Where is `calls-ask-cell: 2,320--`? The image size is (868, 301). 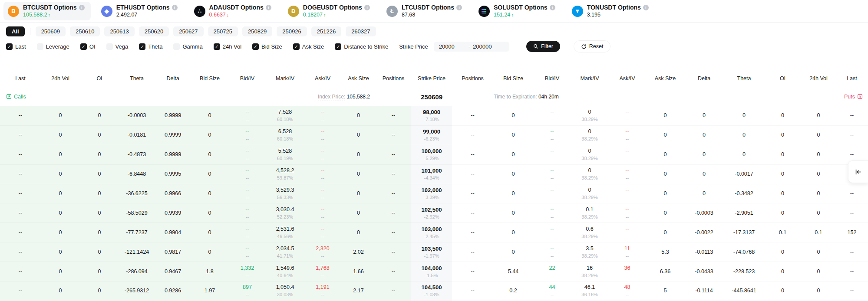 calls-ask-cell: 2,320-- is located at coordinates (323, 252).